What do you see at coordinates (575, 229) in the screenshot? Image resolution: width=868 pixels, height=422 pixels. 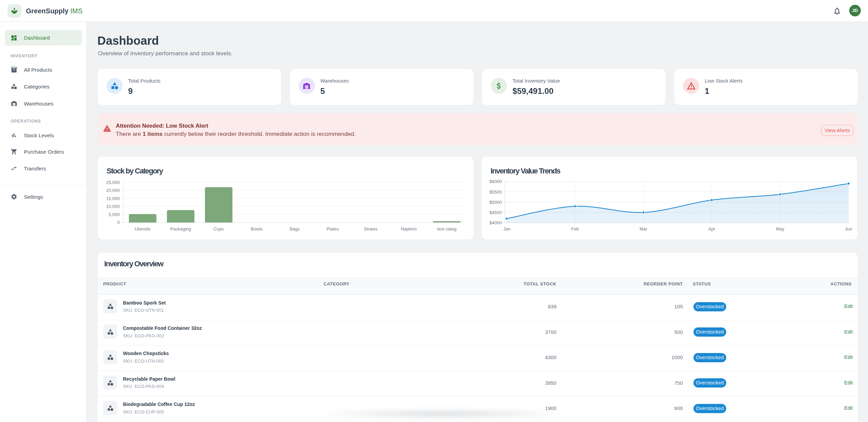 I see `svg-text: Feb` at bounding box center [575, 229].